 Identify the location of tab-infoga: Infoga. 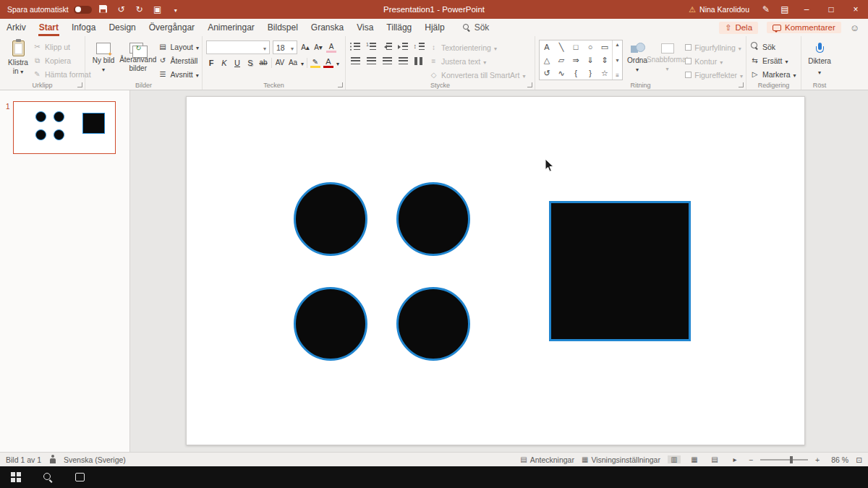
(84, 27).